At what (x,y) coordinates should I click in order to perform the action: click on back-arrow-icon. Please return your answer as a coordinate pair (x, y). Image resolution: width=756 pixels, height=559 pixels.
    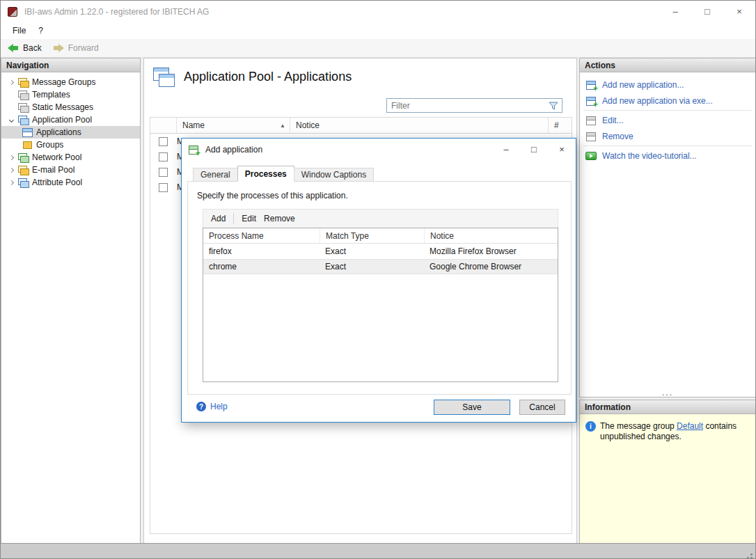
    Looking at the image, I should click on (13, 48).